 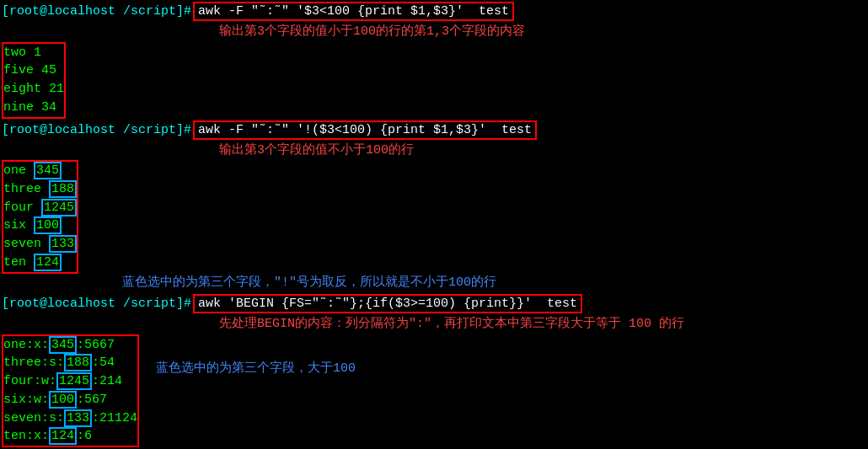 I want to click on output-line-1-3: eight 21, so click(x=34, y=89).